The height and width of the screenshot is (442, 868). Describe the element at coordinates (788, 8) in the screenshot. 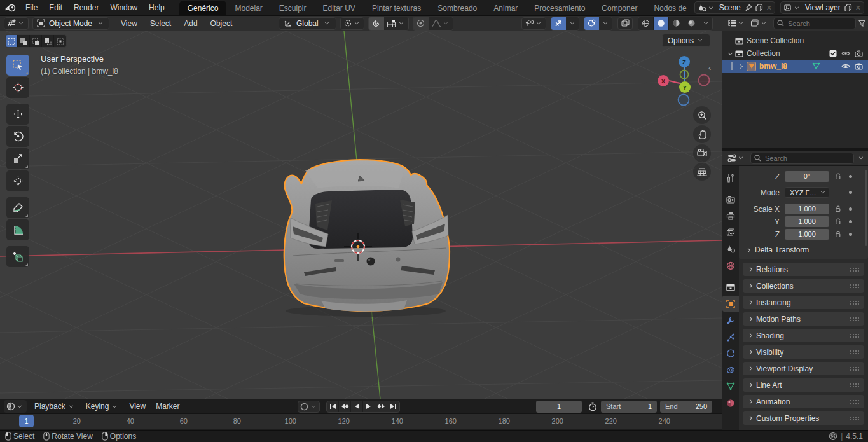

I see `viewlayer-browse-icon` at that location.